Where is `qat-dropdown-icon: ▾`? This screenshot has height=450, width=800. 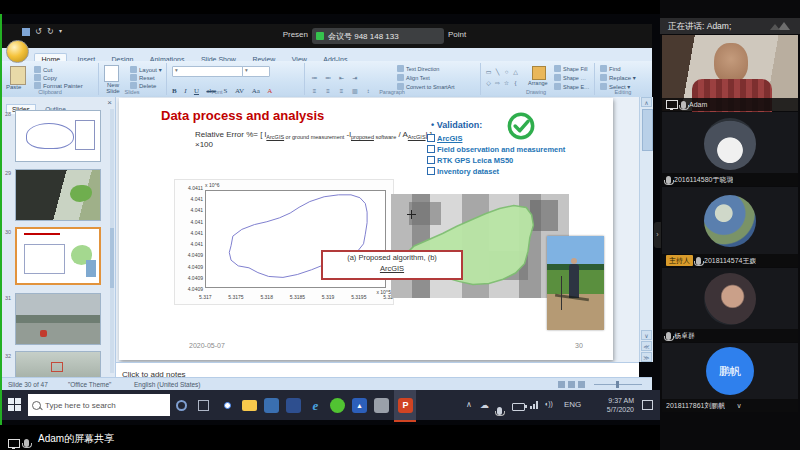 qat-dropdown-icon: ▾ is located at coordinates (60, 30).